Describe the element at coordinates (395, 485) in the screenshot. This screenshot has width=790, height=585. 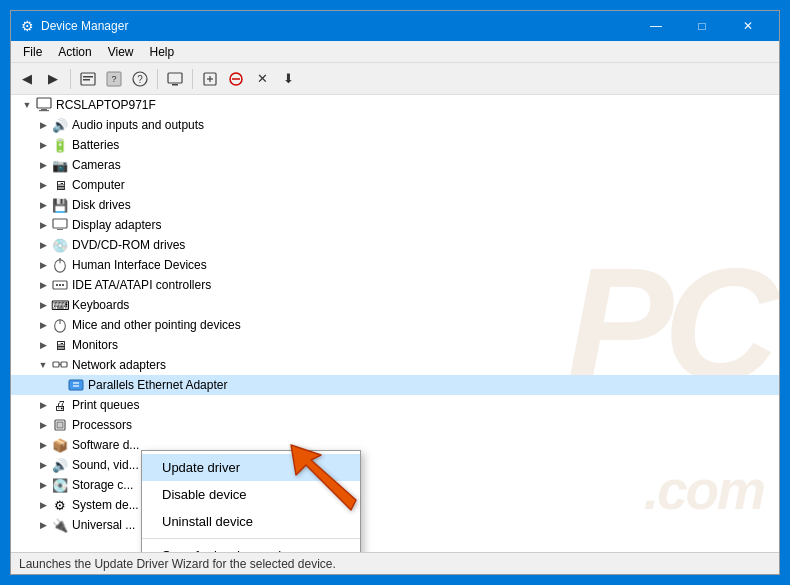
I see `tree-item-storage: ▶ 💽 Storage c...` at that location.